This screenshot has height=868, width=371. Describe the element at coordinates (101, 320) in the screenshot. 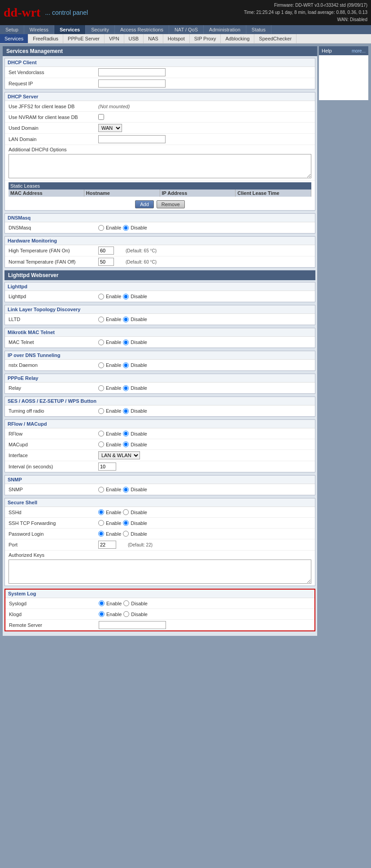

I see `lltd-enable-radio` at that location.